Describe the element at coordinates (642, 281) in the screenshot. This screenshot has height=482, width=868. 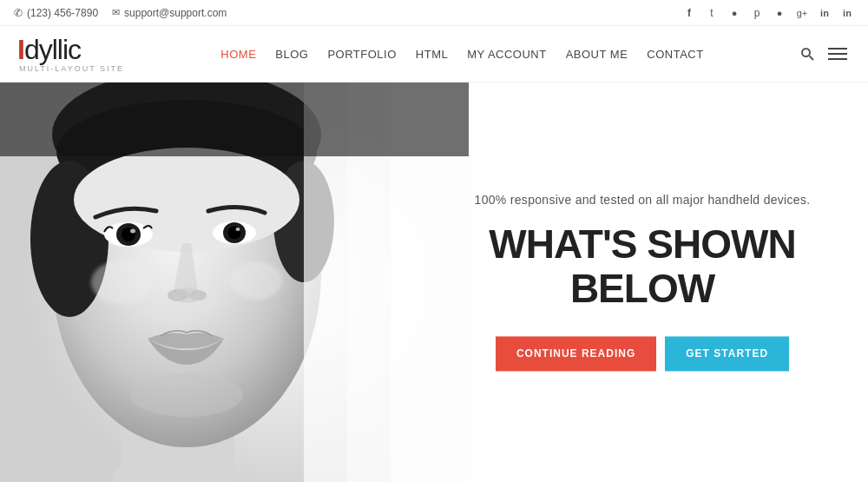
I see `hero-content: 100% responsive and tested on all major …` at that location.